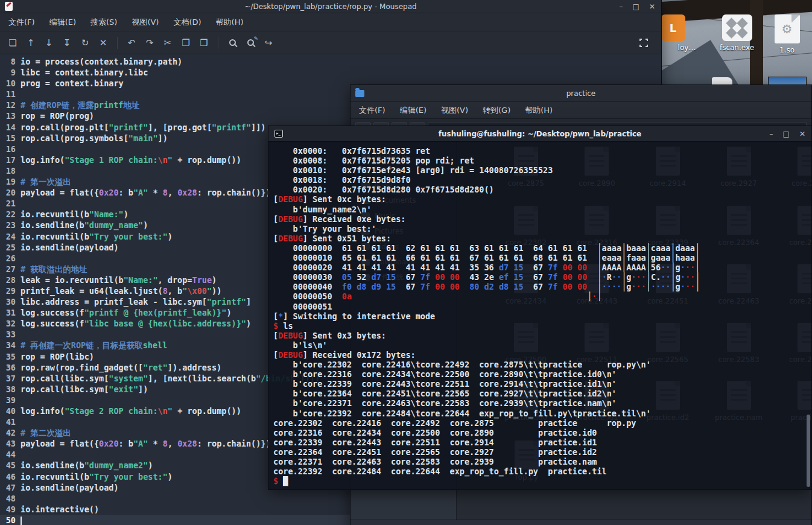 This screenshot has height=525, width=812. Describe the element at coordinates (542, 161) in the screenshot. I see `terminal-line: 0x0008: 0x7f6715d75205 pop rdi; ret` at that location.